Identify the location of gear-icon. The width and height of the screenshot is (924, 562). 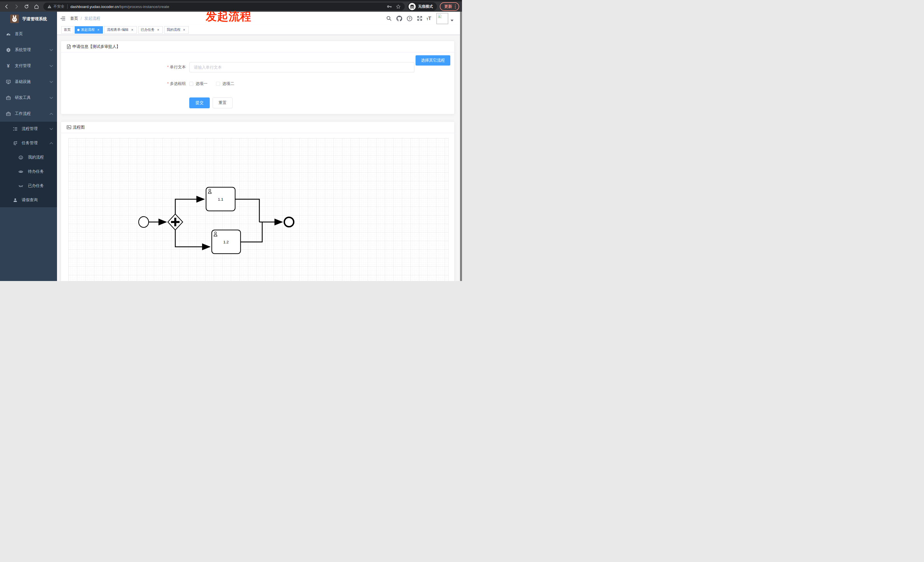
(8, 50).